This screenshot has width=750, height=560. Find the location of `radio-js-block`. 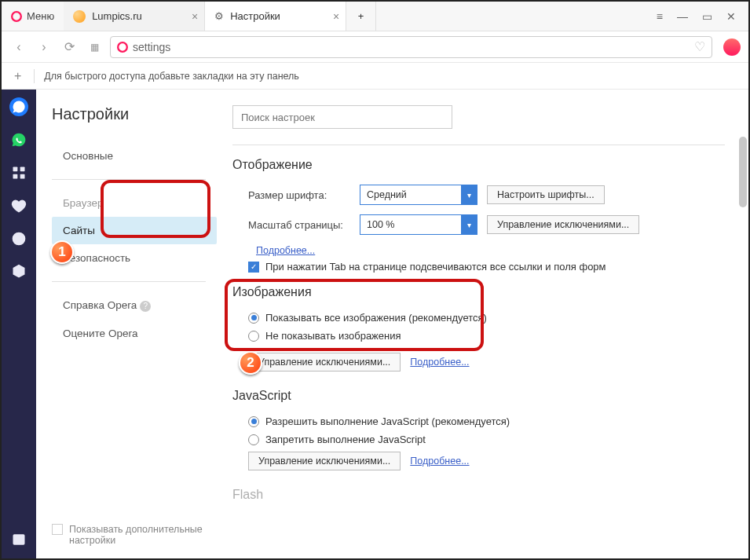

radio-js-block is located at coordinates (254, 440).